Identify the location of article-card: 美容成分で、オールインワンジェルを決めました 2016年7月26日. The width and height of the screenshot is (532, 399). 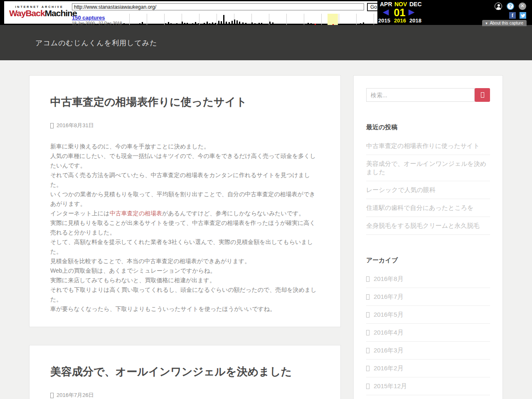
(185, 372).